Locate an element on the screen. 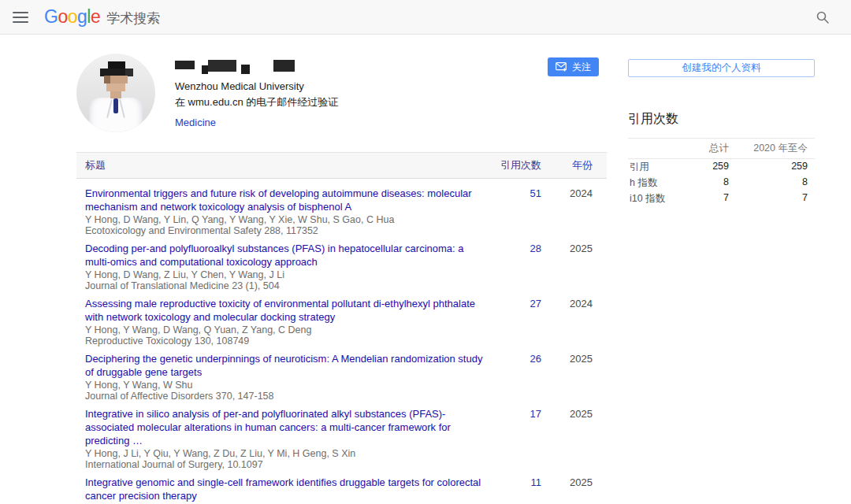 Image resolution: width=851 pixels, height=504 pixels. publication-venue: Reproductive Toxicology 130, 108749 is located at coordinates (286, 341).